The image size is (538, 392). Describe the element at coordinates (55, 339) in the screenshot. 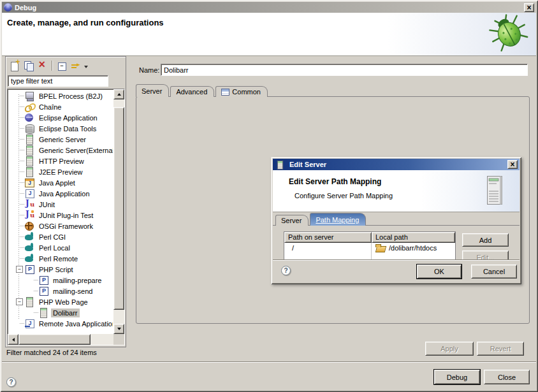

I see `horizontal-scroll-thumb` at that location.